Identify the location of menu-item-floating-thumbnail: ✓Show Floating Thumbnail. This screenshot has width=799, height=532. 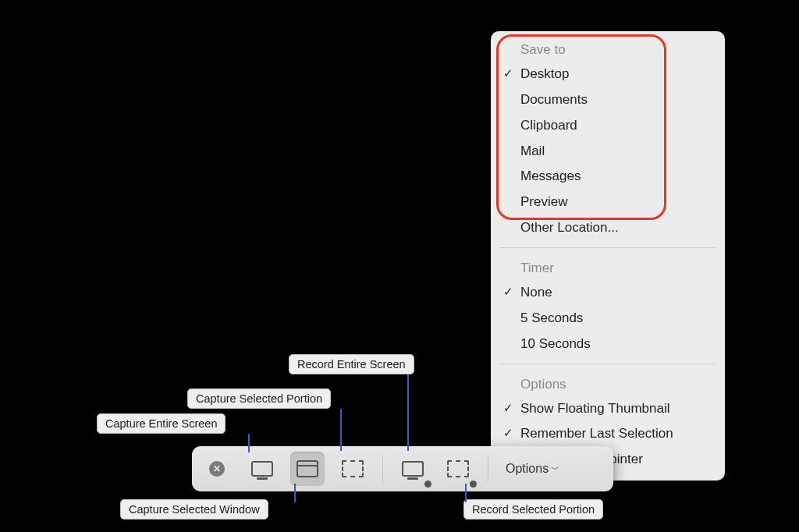
(608, 409).